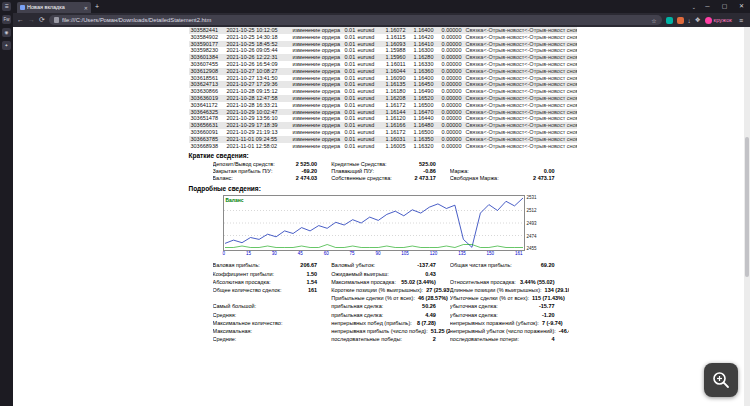 Image resolution: width=750 pixels, height=406 pixels. What do you see at coordinates (6, 20) in the screenshot?
I see `sidebar-tab-icon: Fw` at bounding box center [6, 20].